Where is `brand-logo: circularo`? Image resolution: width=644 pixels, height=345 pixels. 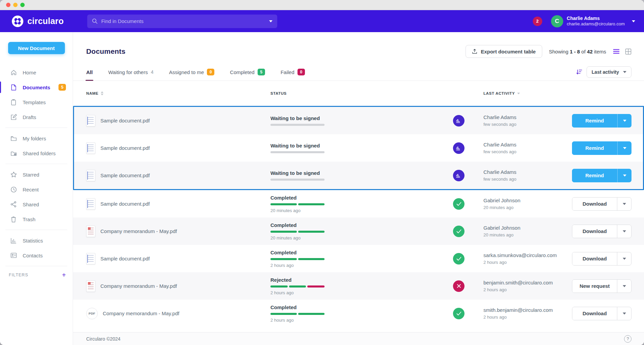 brand-logo: circularo is located at coordinates (38, 21).